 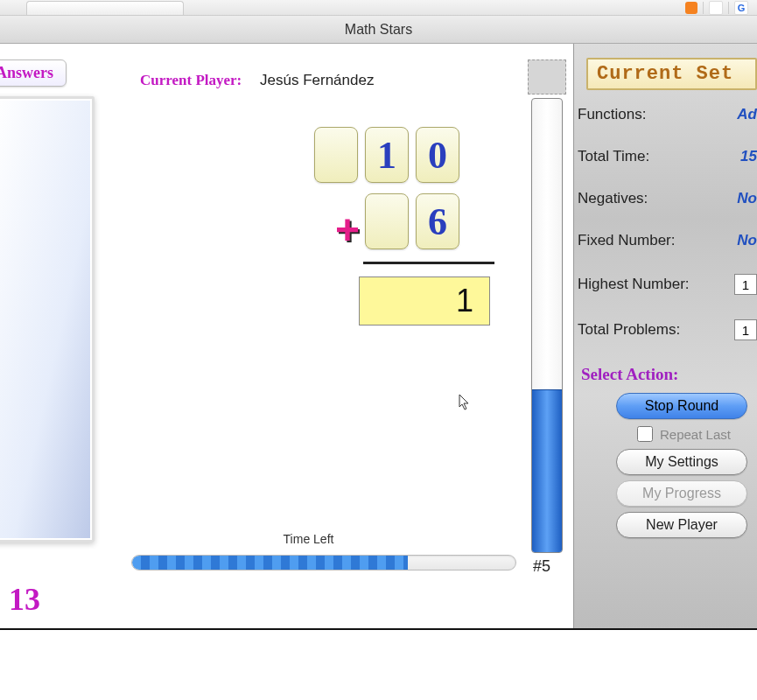 What do you see at coordinates (716, 8) in the screenshot?
I see `bookmark-icon` at bounding box center [716, 8].